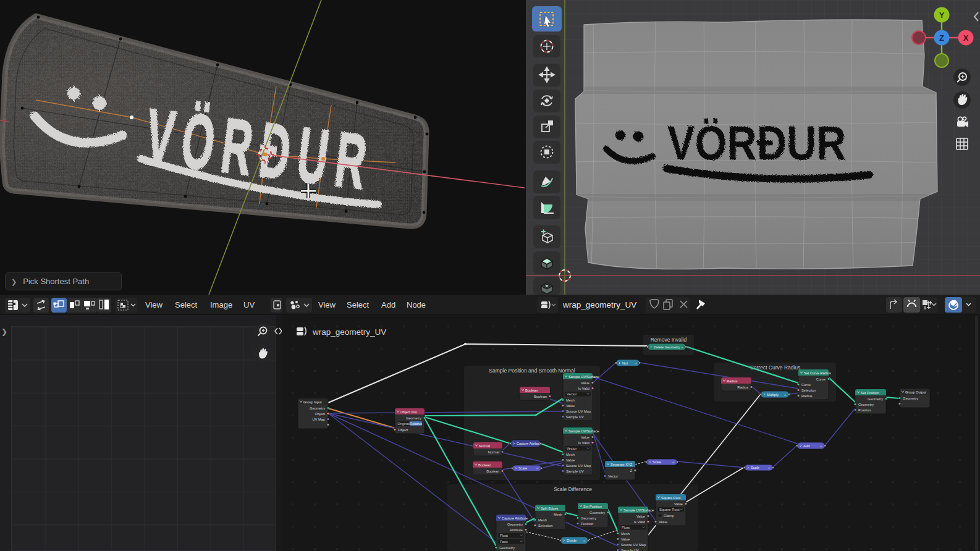 This screenshot has height=551, width=980. I want to click on svg-text: UV, so click(249, 305).